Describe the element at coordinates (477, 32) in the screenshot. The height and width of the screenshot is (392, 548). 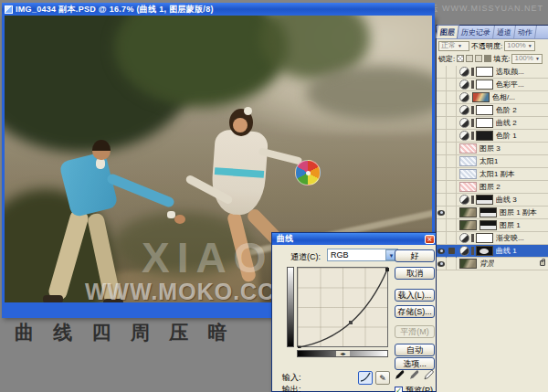
I see `tab-history: 历史记录` at that location.